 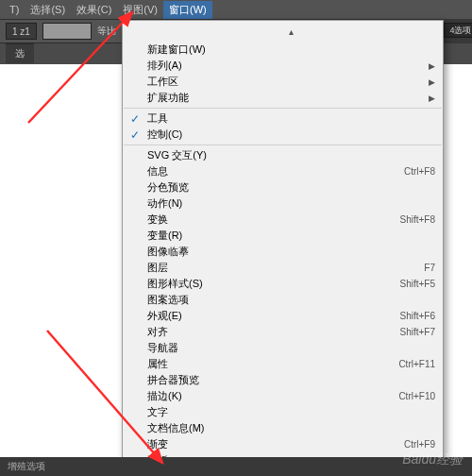 I want to click on menu-item-label: 图案选项, so click(x=168, y=300).